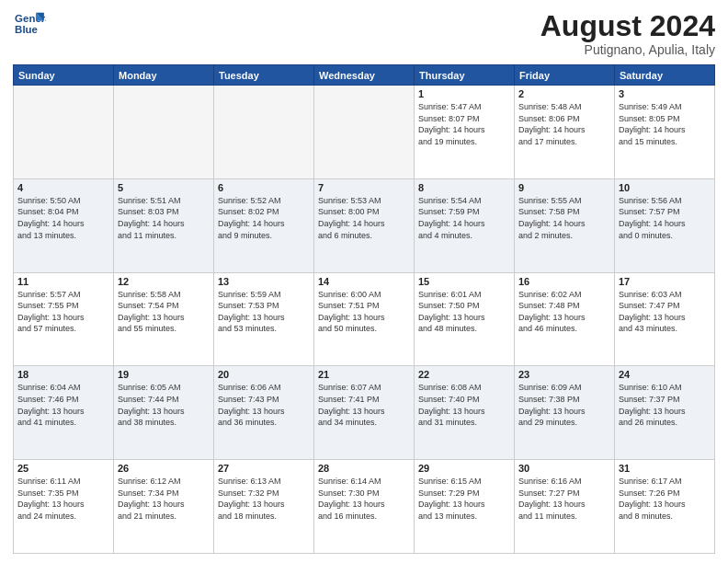 The width and height of the screenshot is (728, 563). Describe the element at coordinates (628, 26) in the screenshot. I see `month-title: August 2024` at that location.